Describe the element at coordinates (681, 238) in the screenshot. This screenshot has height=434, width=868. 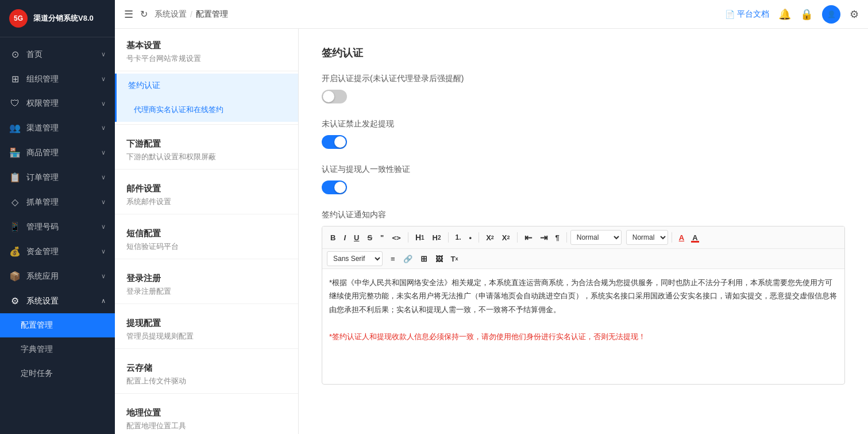
I see `font-color-button: A` at that location.